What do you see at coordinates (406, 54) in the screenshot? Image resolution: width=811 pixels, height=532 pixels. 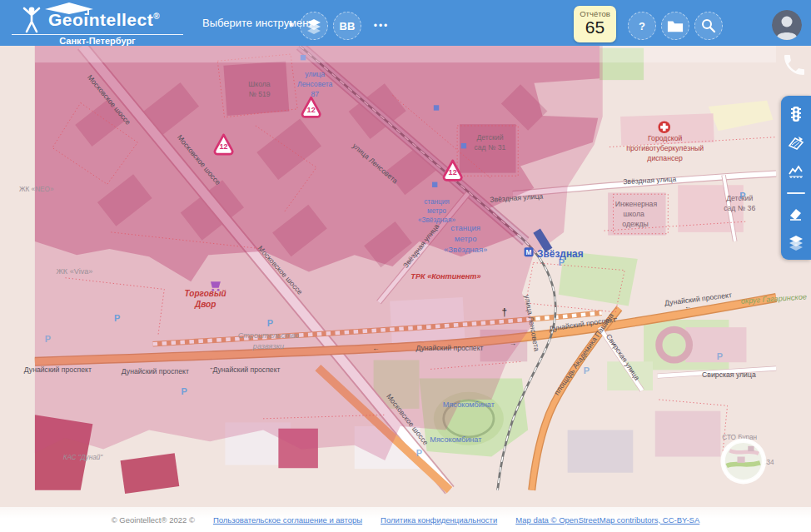 I see `map-top-fade` at bounding box center [406, 54].